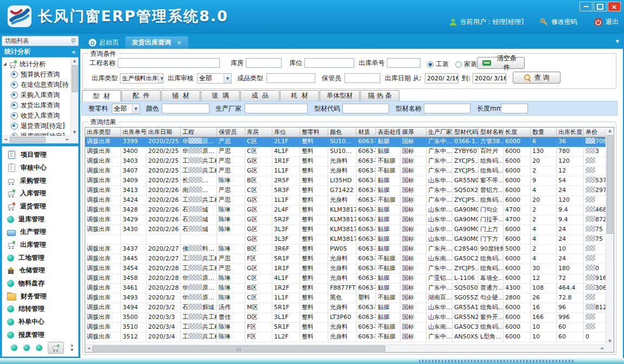 This screenshot has width=624, height=364. I want to click on table-row: 调拨出库34942020/3/2石辉城汤伟M区5R1F整料光身料6063-T5贴…, so click(346, 308).